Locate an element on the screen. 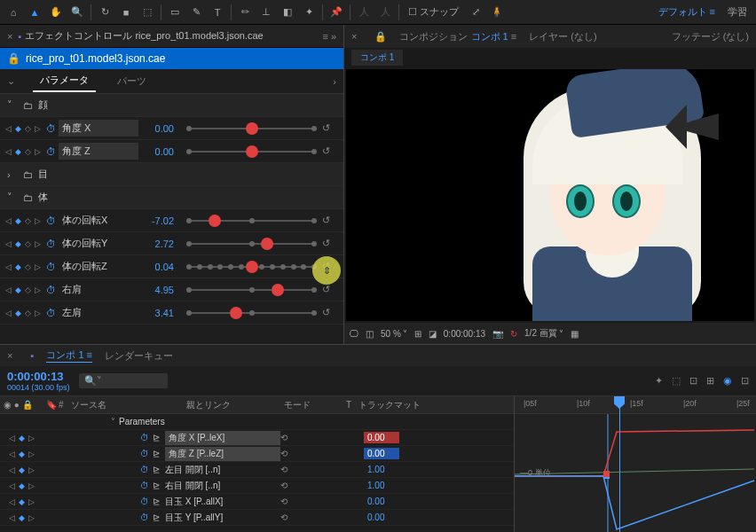  snapshot-icon: 📷 is located at coordinates (498, 333).